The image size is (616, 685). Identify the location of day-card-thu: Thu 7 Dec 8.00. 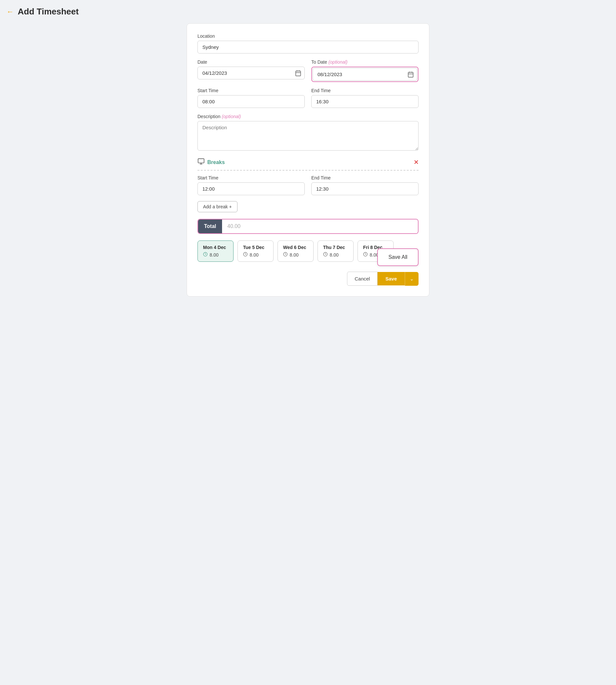
(336, 251).